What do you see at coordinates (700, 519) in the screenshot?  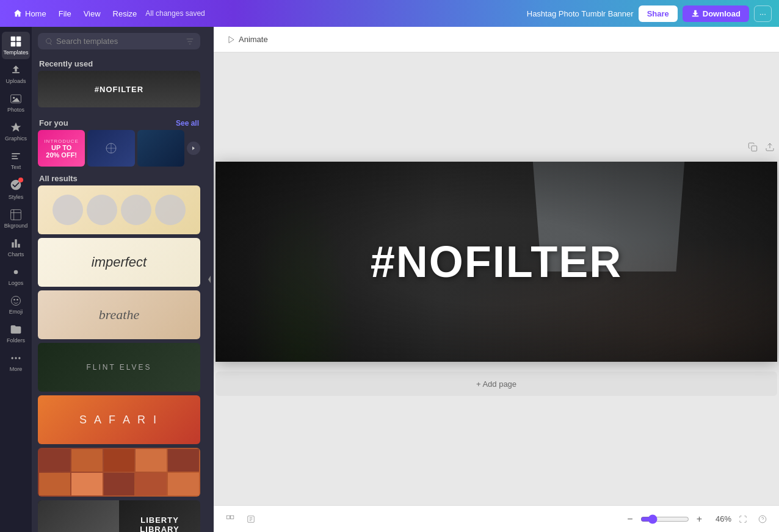 I see `zoom-in-button: +` at bounding box center [700, 519].